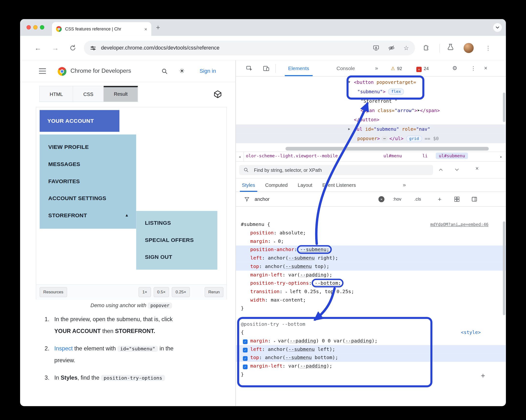 The width and height of the screenshot is (526, 420). What do you see at coordinates (29, 27) in the screenshot?
I see `window-close-button` at bounding box center [29, 27].